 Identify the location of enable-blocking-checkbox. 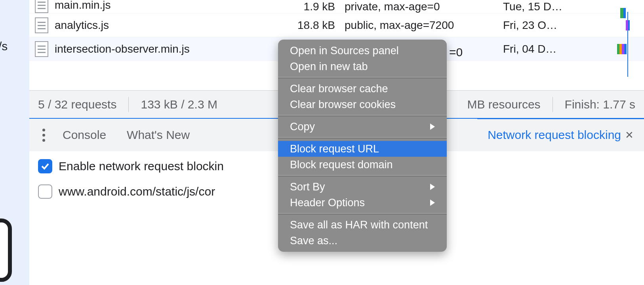
(45, 166).